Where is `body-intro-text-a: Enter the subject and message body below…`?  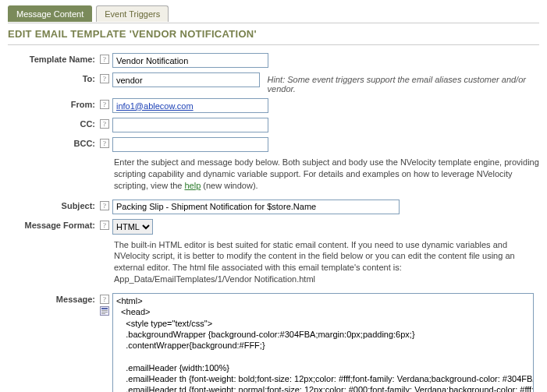
body-intro-text-a: Enter the subject and message body below… is located at coordinates (326, 174).